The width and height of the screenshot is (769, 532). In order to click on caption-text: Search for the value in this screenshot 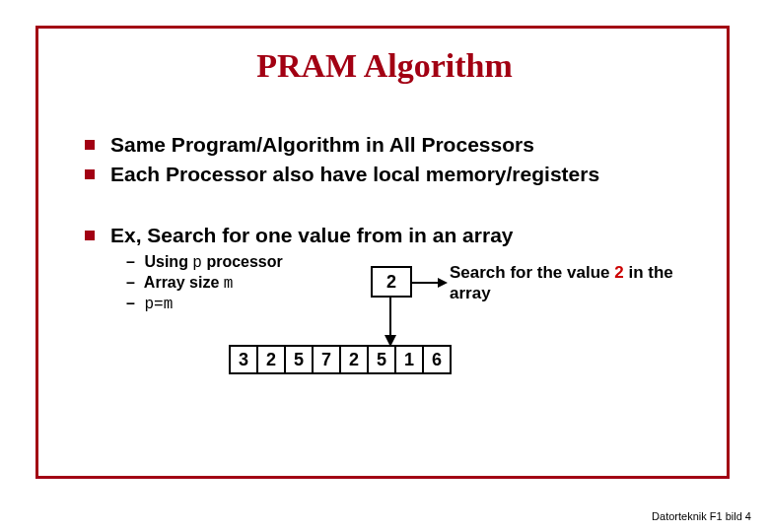, I will do `click(532, 272)`.